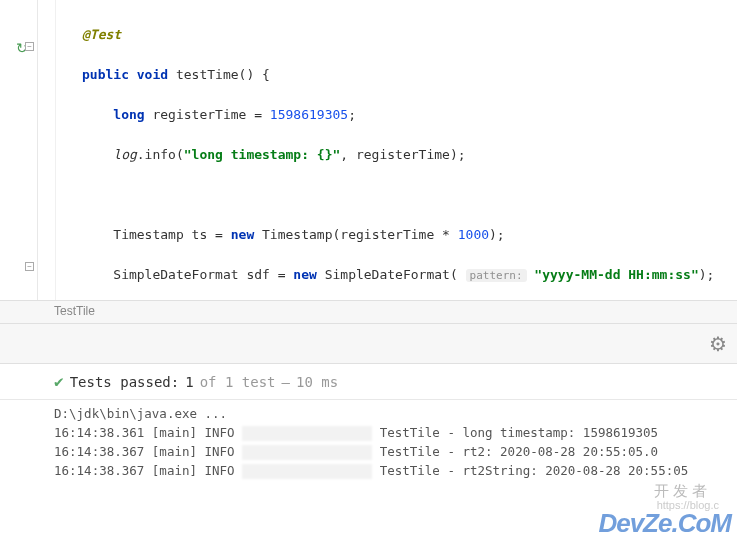 The image size is (737, 541). Describe the element at coordinates (19, 150) in the screenshot. I see `gutter: ↻ − −` at that location.